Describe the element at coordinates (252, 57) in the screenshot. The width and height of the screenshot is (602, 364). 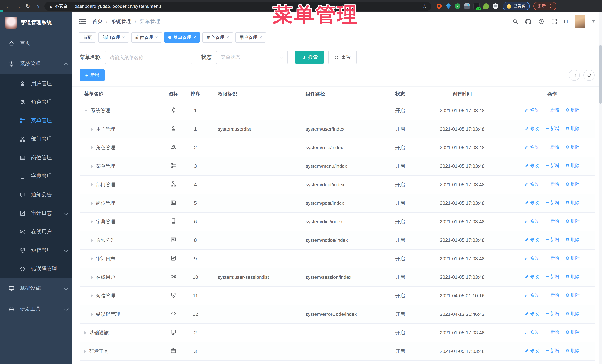
I see `status-select: 菜单状态` at that location.